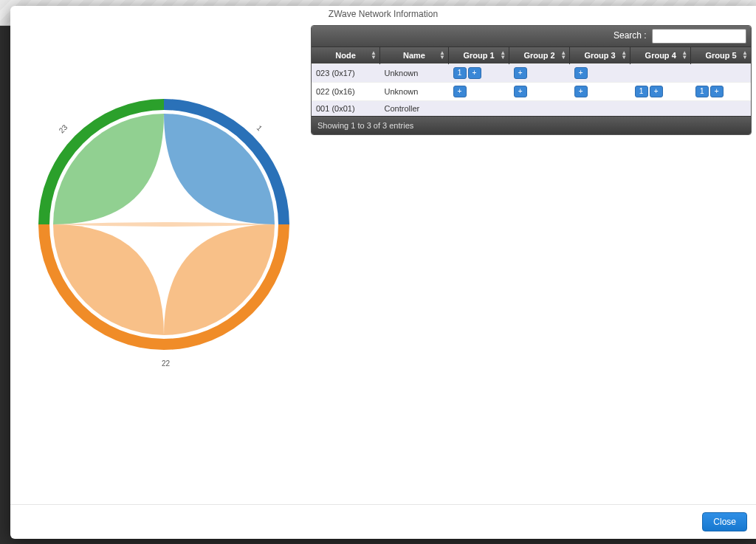  What do you see at coordinates (699, 36) in the screenshot?
I see `search-input` at bounding box center [699, 36].